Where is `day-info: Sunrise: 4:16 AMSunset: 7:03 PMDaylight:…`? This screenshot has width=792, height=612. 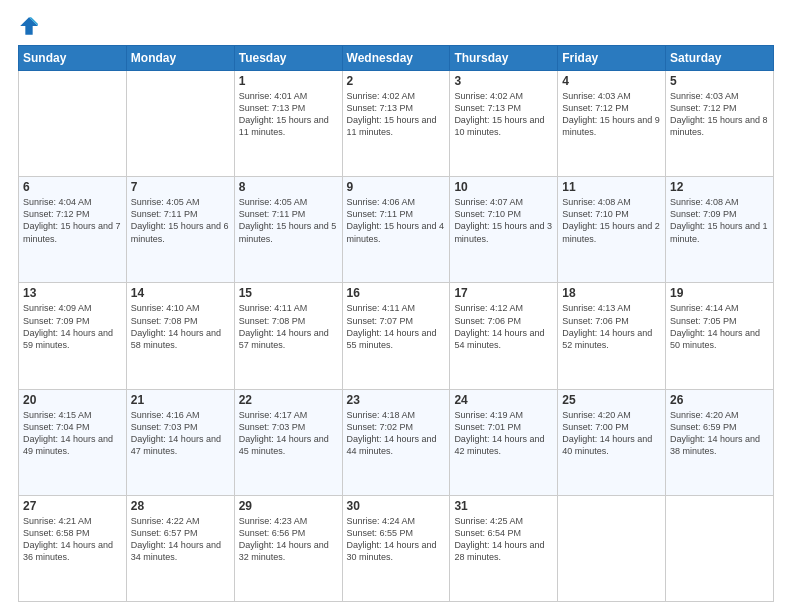 day-info: Sunrise: 4:16 AMSunset: 7:03 PMDaylight:… is located at coordinates (180, 434).